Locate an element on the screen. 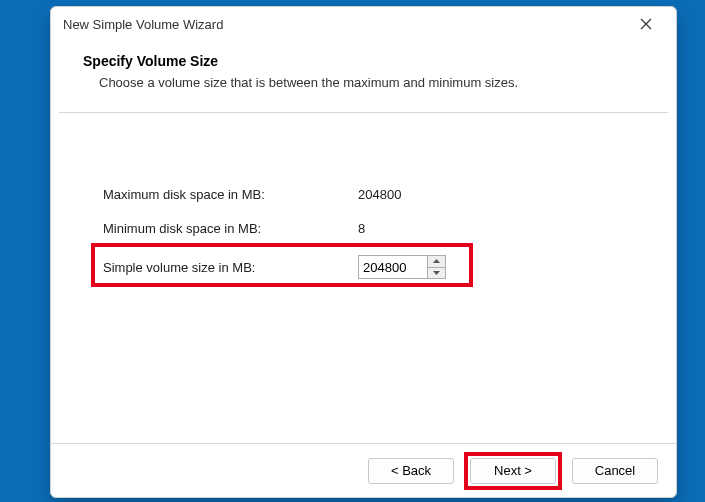 This screenshot has width=705, height=502. spinner-up-button is located at coordinates (436, 262).